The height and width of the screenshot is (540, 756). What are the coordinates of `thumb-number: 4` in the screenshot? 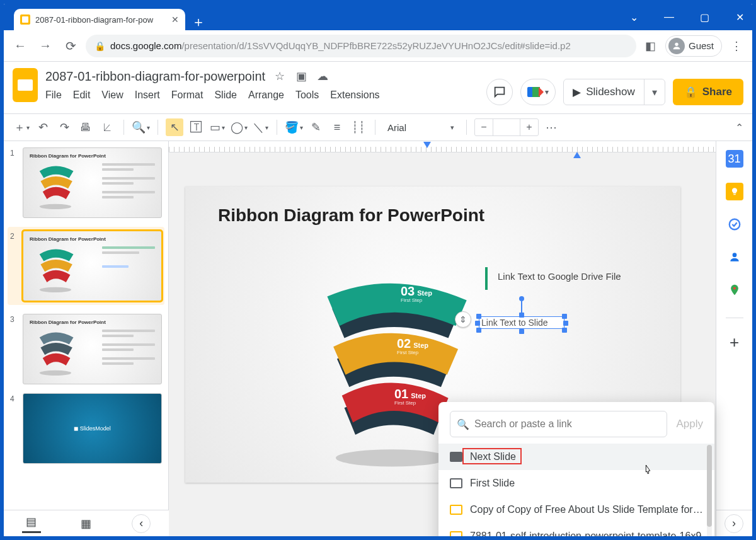 It's located at (14, 428).